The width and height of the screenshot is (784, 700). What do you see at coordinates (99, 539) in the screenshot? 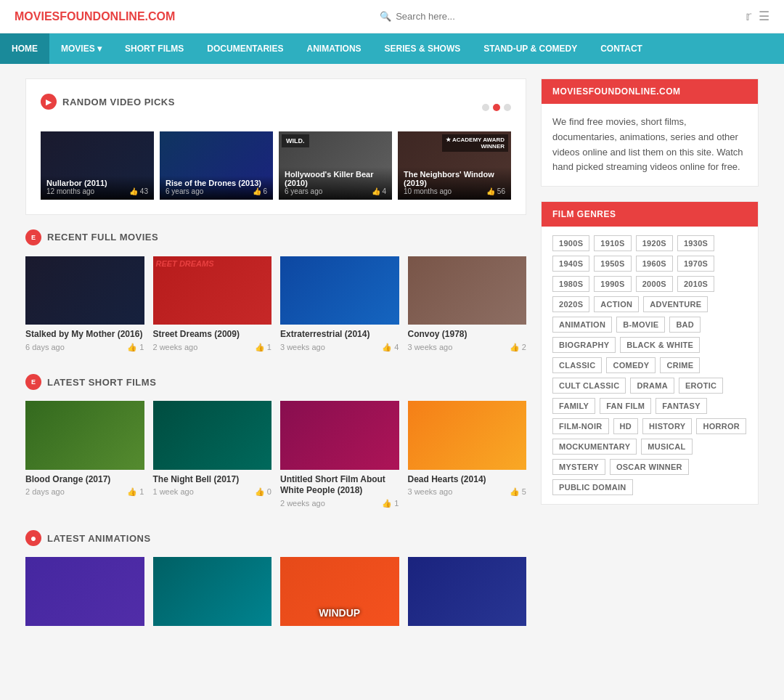
I see `animations-title: LATEST ANIMATIONS` at bounding box center [99, 539].